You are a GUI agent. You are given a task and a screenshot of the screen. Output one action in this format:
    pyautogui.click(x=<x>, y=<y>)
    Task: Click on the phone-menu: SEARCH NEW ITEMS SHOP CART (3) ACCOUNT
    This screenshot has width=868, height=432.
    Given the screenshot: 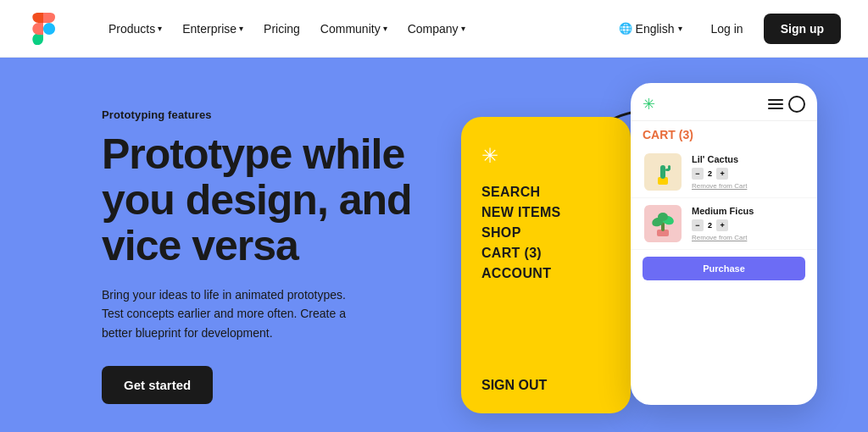 What is the action you would take?
    pyautogui.click(x=546, y=233)
    